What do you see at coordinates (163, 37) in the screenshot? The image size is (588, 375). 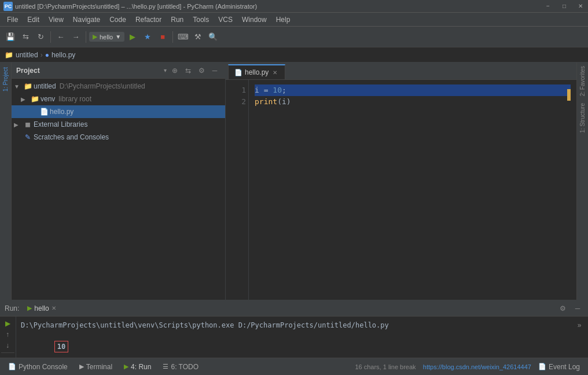 I see `stop-button: ■` at bounding box center [163, 37].